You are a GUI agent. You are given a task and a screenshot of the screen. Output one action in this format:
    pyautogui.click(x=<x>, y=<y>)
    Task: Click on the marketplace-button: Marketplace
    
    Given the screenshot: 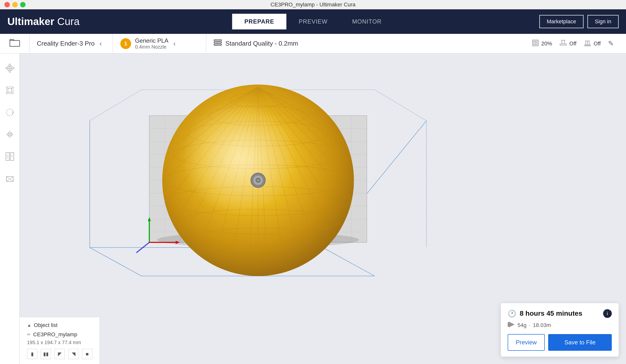 What is the action you would take?
    pyautogui.click(x=561, y=22)
    